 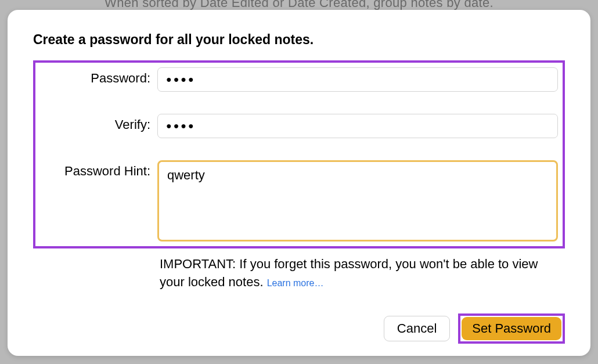 What do you see at coordinates (358, 201) in the screenshot?
I see `hint-textarea` at bounding box center [358, 201].